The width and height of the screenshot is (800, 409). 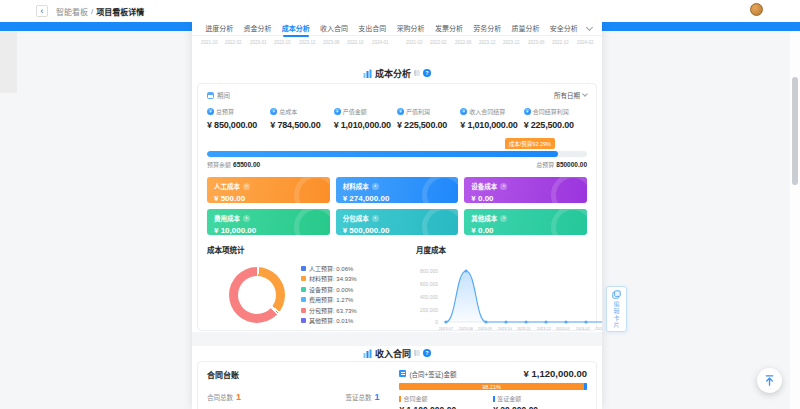 What do you see at coordinates (616, 309) in the screenshot?
I see `edit-card-button: 编辑卡片` at bounding box center [616, 309].